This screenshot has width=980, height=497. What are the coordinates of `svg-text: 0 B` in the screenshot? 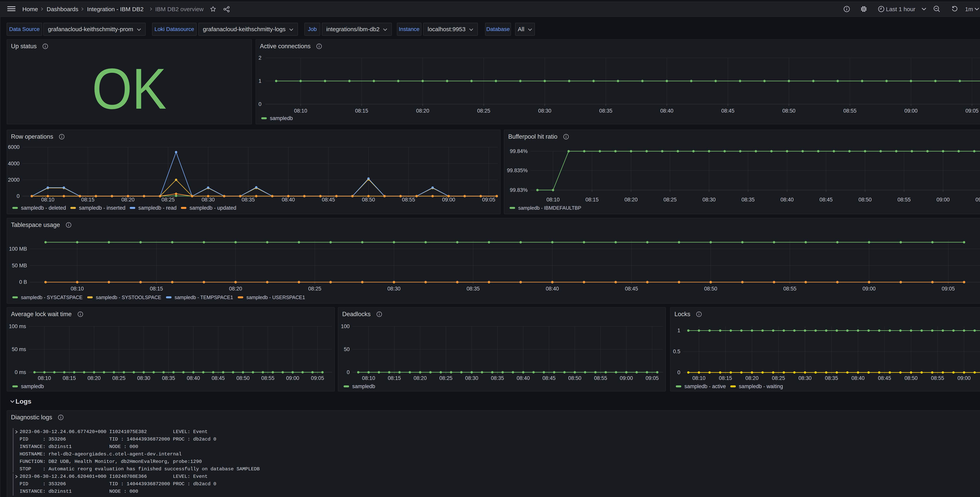 It's located at (23, 282).